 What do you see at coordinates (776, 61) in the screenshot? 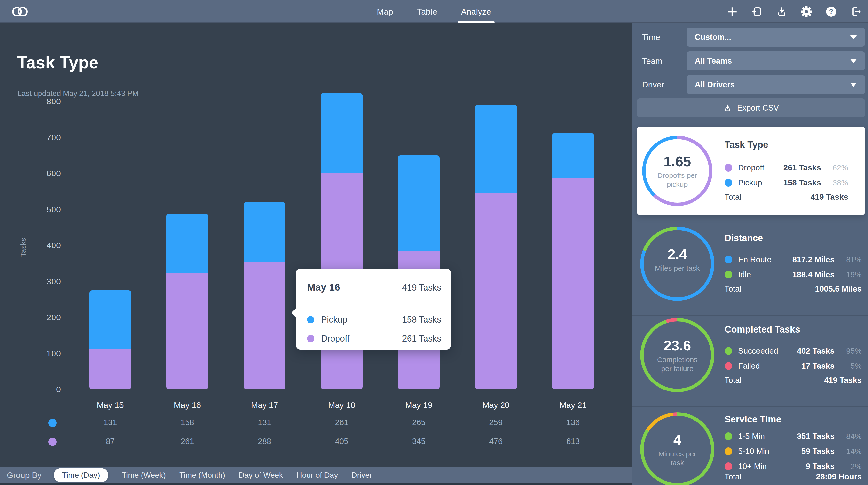
I see `team-select: All Teams` at bounding box center [776, 61].